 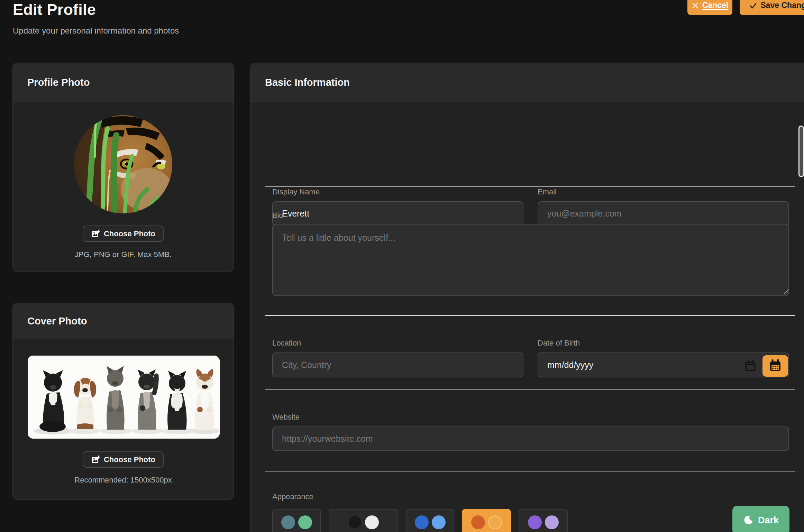 What do you see at coordinates (772, 8) in the screenshot?
I see `save-changes-button: Save Changes` at bounding box center [772, 8].